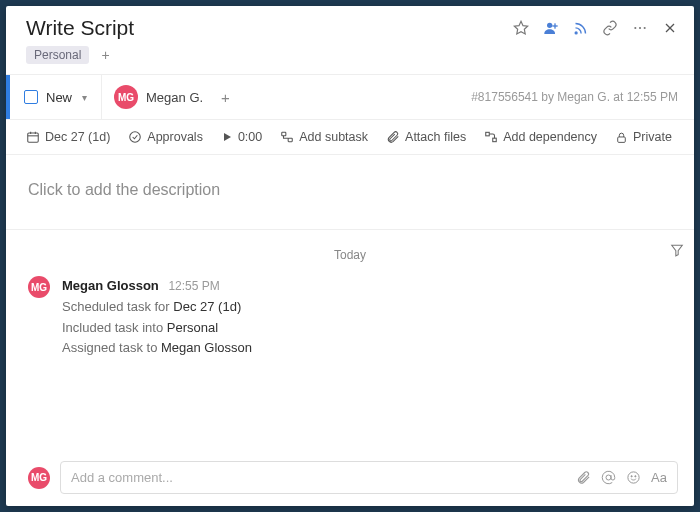 This screenshot has height=512, width=700. I want to click on activity-entry: MG Megan Glosson 12:55 PM Scheduled task…, so click(350, 318).